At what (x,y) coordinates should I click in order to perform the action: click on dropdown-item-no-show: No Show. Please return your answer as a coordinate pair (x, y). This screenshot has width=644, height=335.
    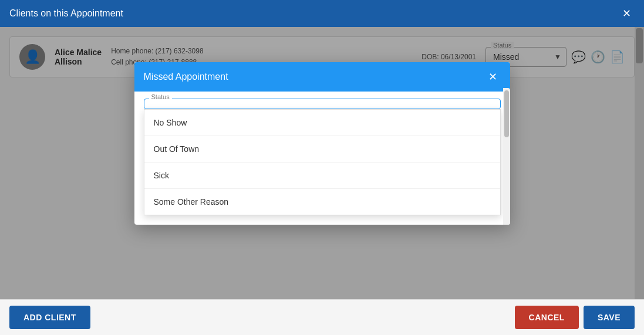
    Looking at the image, I should click on (322, 123).